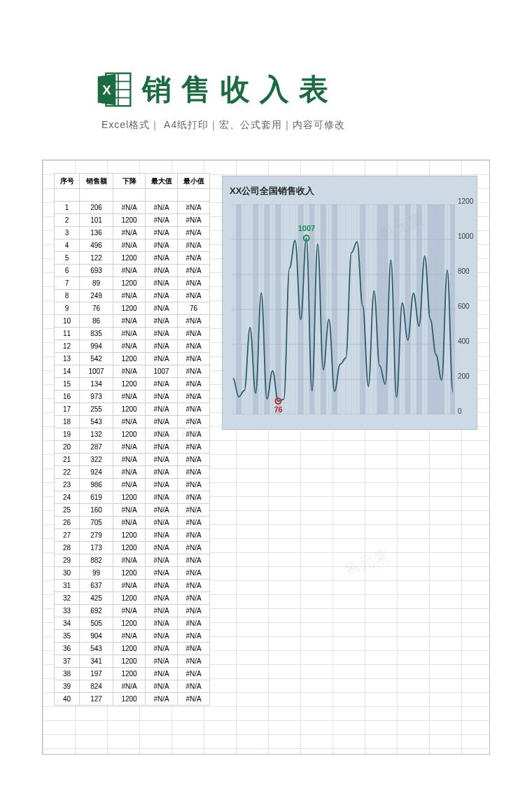 The height and width of the screenshot is (798, 532). Describe the element at coordinates (132, 523) in the screenshot. I see `table-row: 26705#N/A#N/A#N/A` at that location.